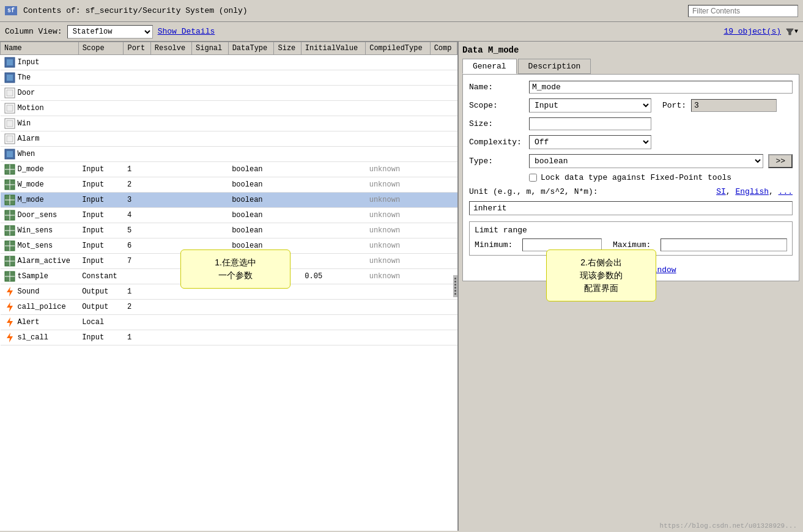 The height and width of the screenshot is (532, 803). What do you see at coordinates (229, 262) in the screenshot?
I see `table-row: Alarm_activeInput7booleanunknown` at bounding box center [229, 262].